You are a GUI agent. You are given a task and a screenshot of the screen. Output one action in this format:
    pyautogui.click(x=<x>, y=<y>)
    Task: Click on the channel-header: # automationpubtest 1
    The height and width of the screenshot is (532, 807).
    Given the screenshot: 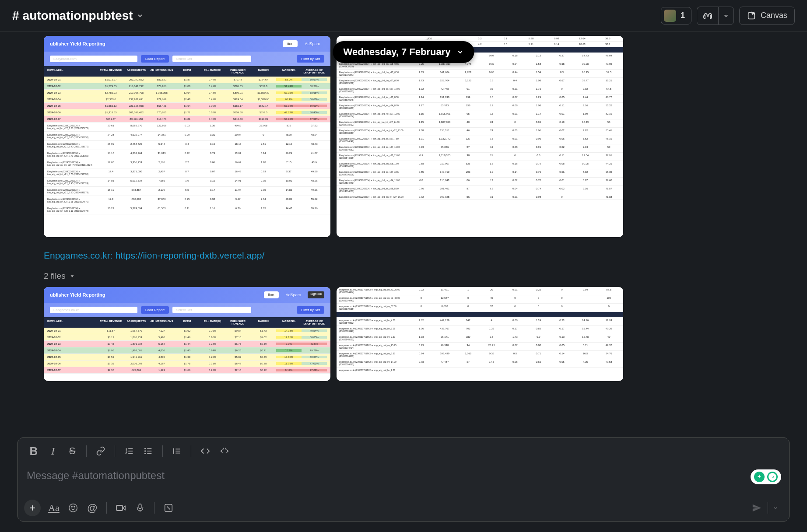 What is the action you would take?
    pyautogui.click(x=404, y=16)
    